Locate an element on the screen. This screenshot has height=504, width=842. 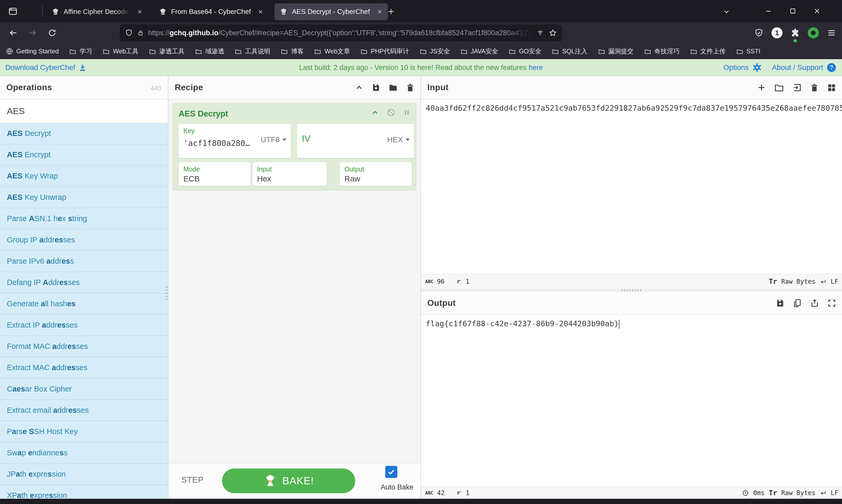
output-type-field: Output Raw is located at coordinates (376, 174).